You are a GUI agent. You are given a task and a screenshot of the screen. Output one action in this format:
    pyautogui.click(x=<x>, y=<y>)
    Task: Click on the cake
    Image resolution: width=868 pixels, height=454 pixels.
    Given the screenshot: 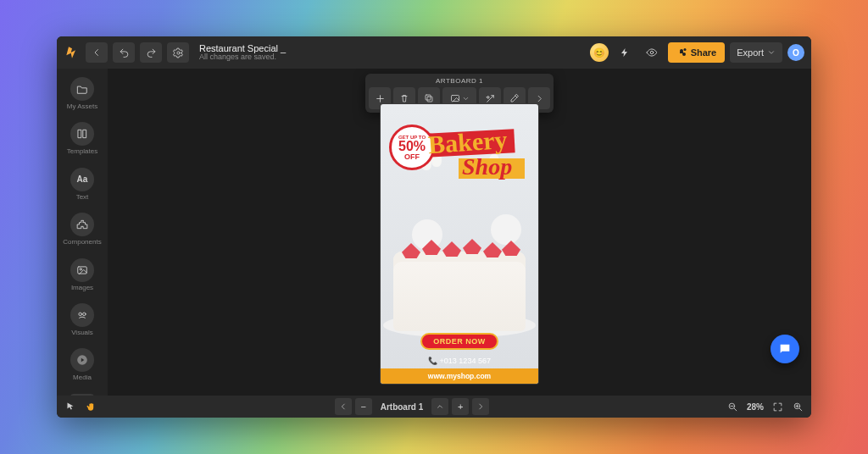 What is the action you would take?
    pyautogui.click(x=459, y=291)
    